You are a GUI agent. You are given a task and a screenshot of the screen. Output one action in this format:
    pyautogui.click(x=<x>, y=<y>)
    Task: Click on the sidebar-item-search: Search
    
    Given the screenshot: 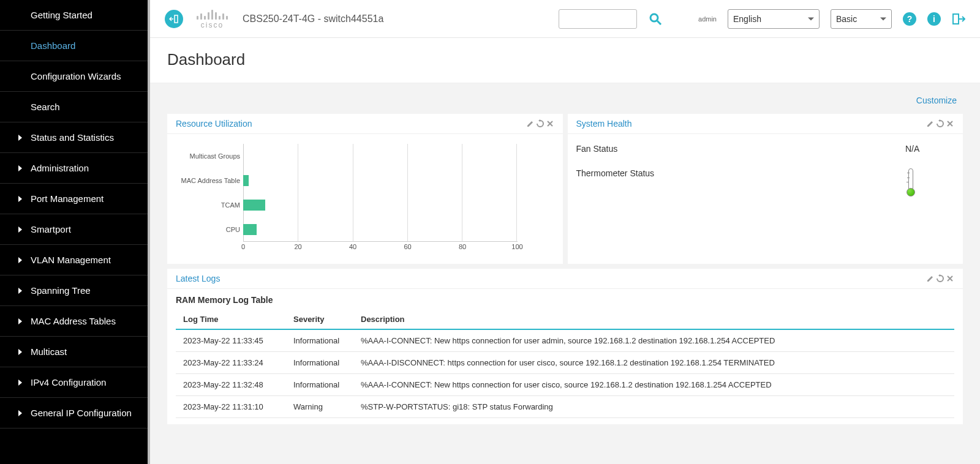 What is the action you would take?
    pyautogui.click(x=74, y=107)
    